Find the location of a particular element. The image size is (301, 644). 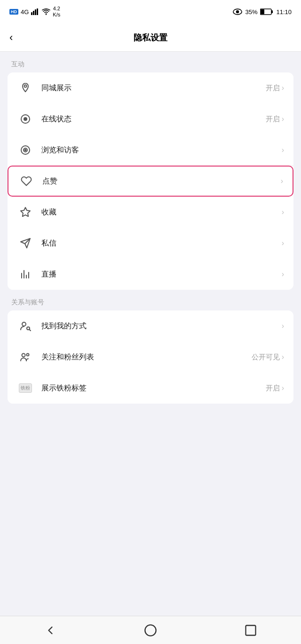

zhaodao-right: › is located at coordinates (283, 326).